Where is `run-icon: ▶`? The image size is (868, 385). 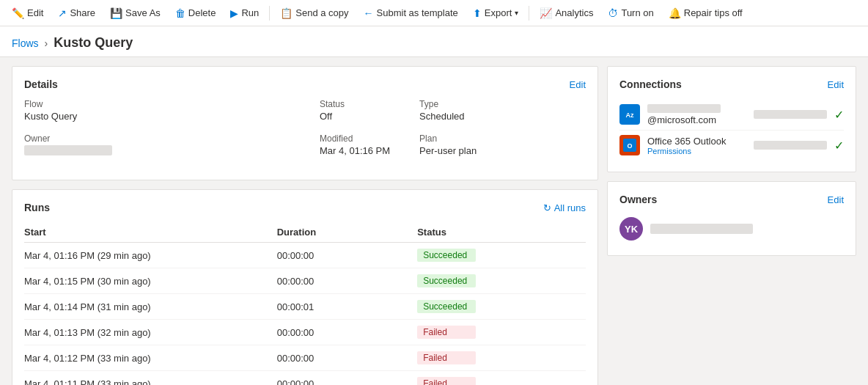 run-icon: ▶ is located at coordinates (235, 13).